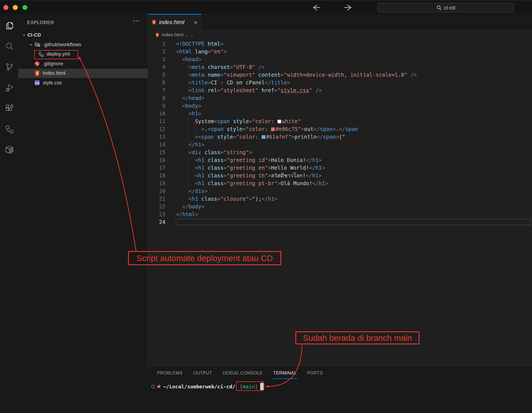 This screenshot has width=532, height=413. What do you see at coordinates (340, 152) in the screenshot?
I see `code-line-15: 15 <div class="string">` at bounding box center [340, 152].